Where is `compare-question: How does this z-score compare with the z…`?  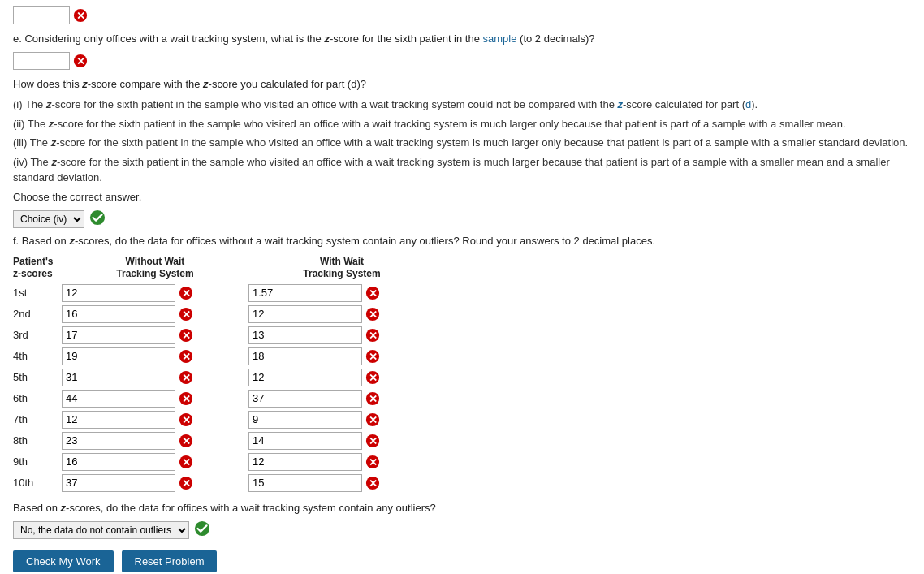
compare-question: How does this z-score compare with the z… is located at coordinates (462, 84).